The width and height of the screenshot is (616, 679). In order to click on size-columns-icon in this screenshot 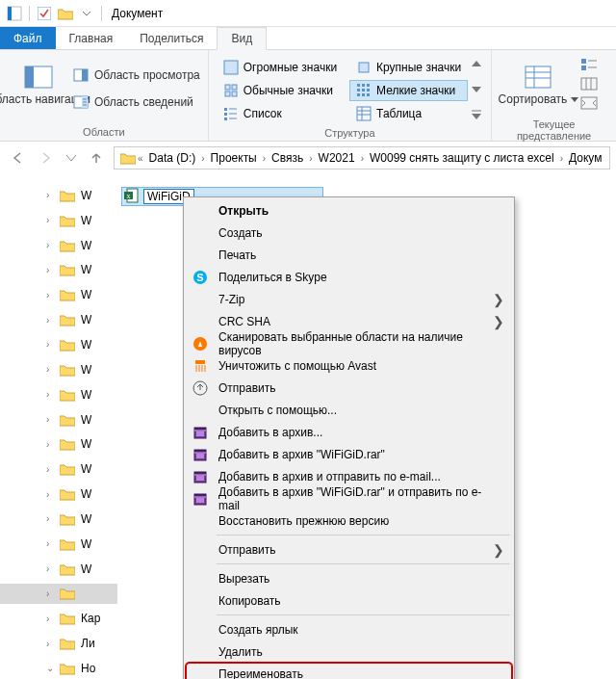, I will do `click(589, 104)`.